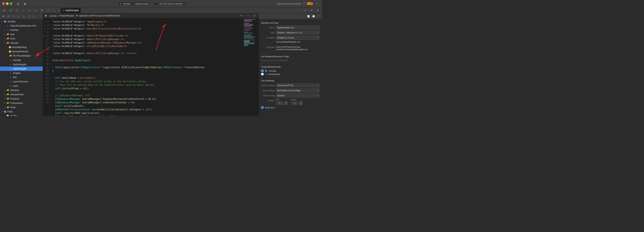 The height and width of the screenshot is (232, 644). Describe the element at coordinates (11, 4) in the screenshot. I see `maximize-button` at that location.